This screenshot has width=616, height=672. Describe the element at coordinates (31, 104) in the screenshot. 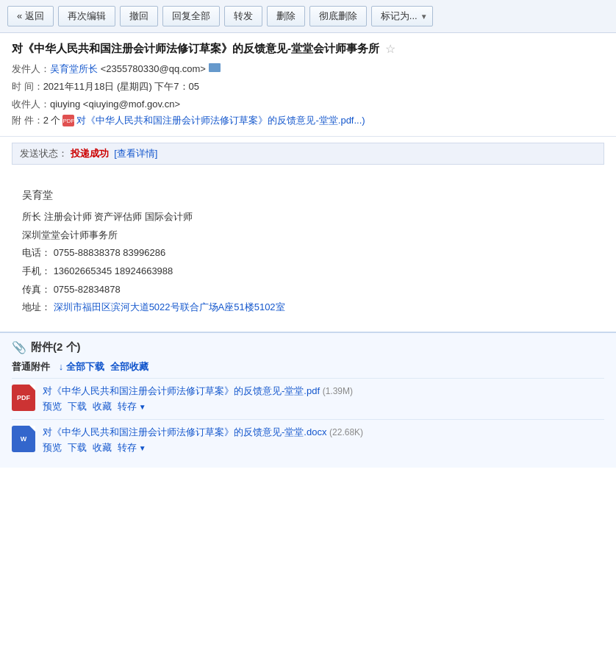

I see `recipient-label: 收件人：` at that location.